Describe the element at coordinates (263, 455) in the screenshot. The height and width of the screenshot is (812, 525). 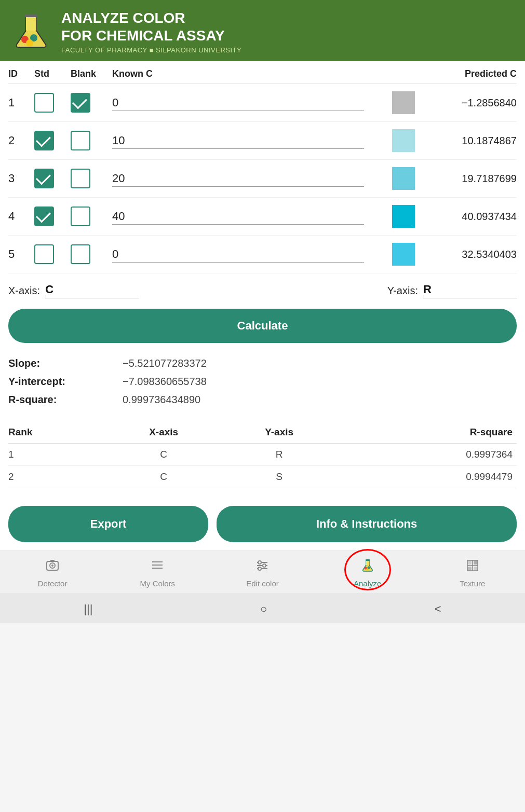
I see `rank-row-1: 1 C R 0.9997364` at that location.